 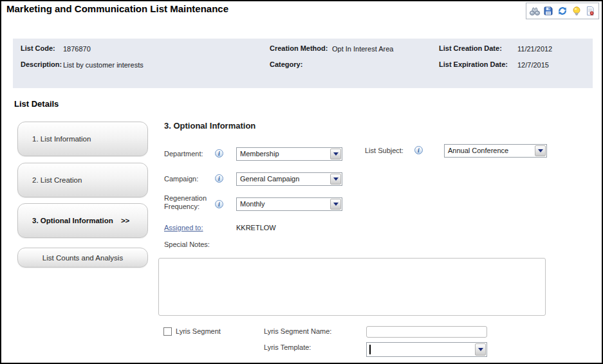 What do you see at coordinates (270, 179) in the screenshot?
I see `campaign-select-value: General Campaign` at bounding box center [270, 179].